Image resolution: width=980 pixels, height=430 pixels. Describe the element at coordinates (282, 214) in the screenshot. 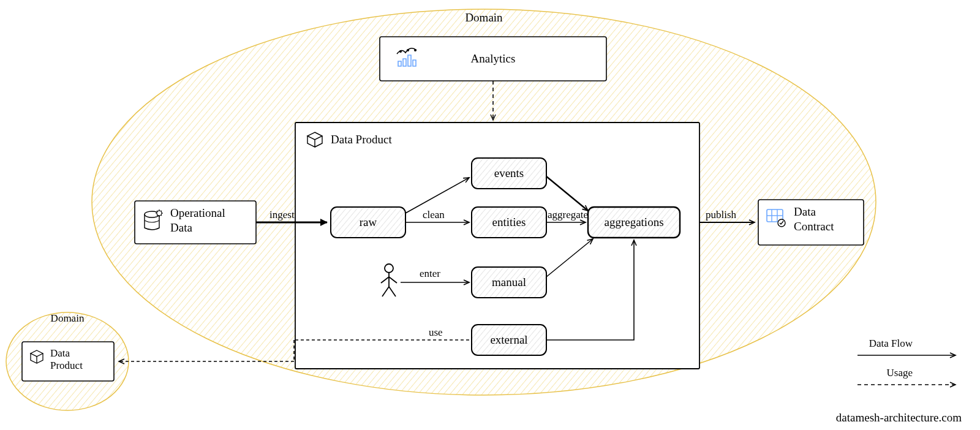

I see `svg-text: ingest` at that location.